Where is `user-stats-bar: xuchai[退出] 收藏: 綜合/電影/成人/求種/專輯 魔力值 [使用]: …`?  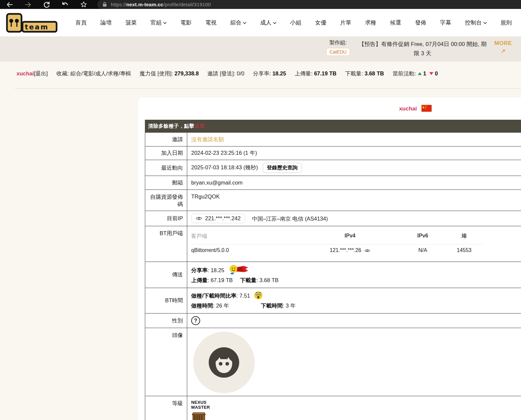
user-stats-bar: xuchai[退出] 收藏: 綜合/電影/成人/求種/專輯 魔力值 [使用]: … is located at coordinates (261, 75).